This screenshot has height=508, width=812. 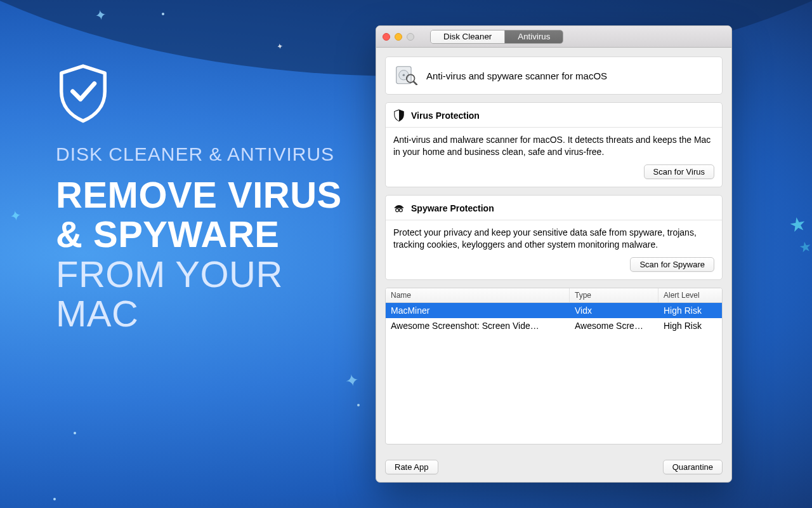 What do you see at coordinates (399, 208) in the screenshot?
I see `spy-icon` at bounding box center [399, 208].